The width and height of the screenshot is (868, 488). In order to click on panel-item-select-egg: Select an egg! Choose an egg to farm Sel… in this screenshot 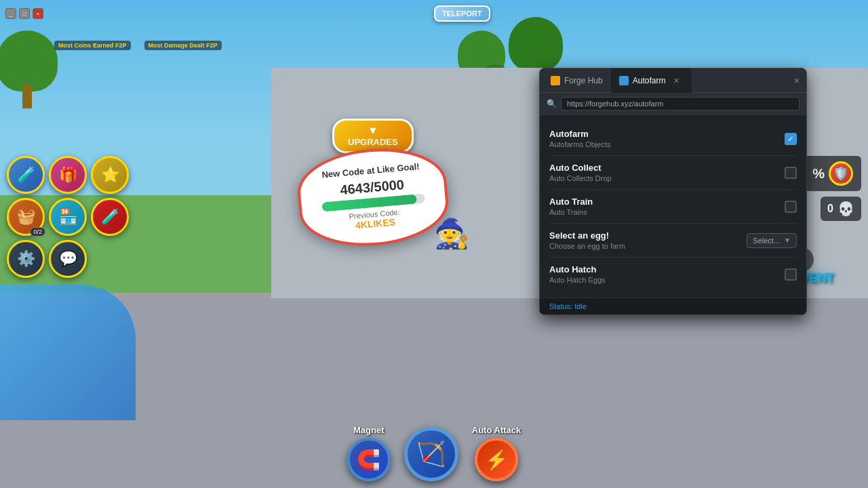, I will do `click(673, 241)`.